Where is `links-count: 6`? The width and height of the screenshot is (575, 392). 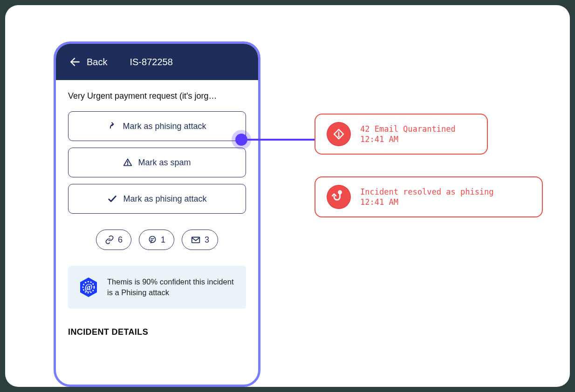 links-count: 6 is located at coordinates (120, 240).